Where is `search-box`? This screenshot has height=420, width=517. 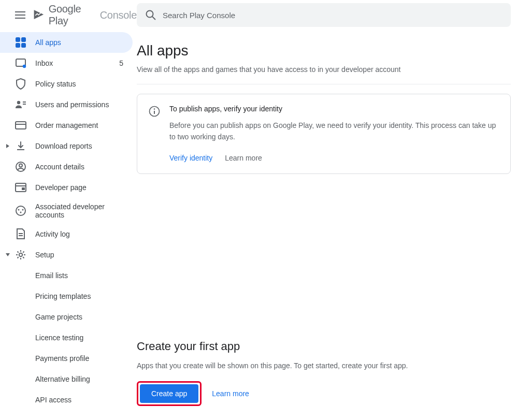 search-box is located at coordinates (324, 15).